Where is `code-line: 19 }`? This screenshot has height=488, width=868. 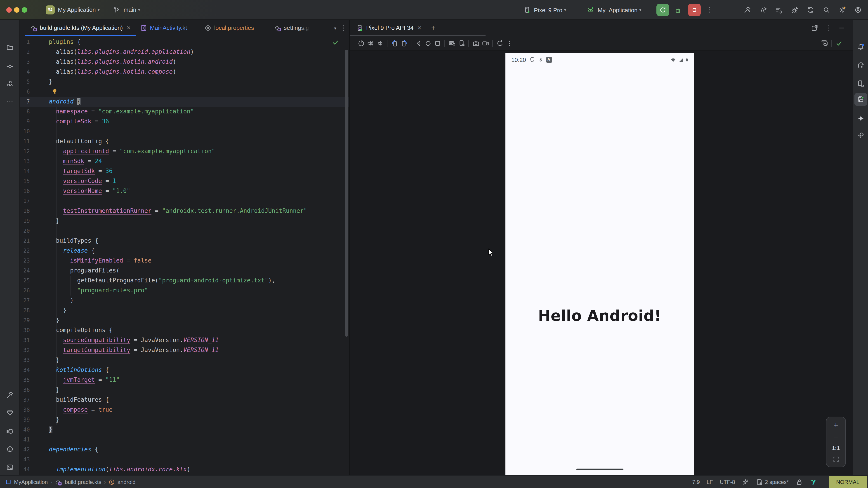
code-line: 19 } is located at coordinates (185, 221).